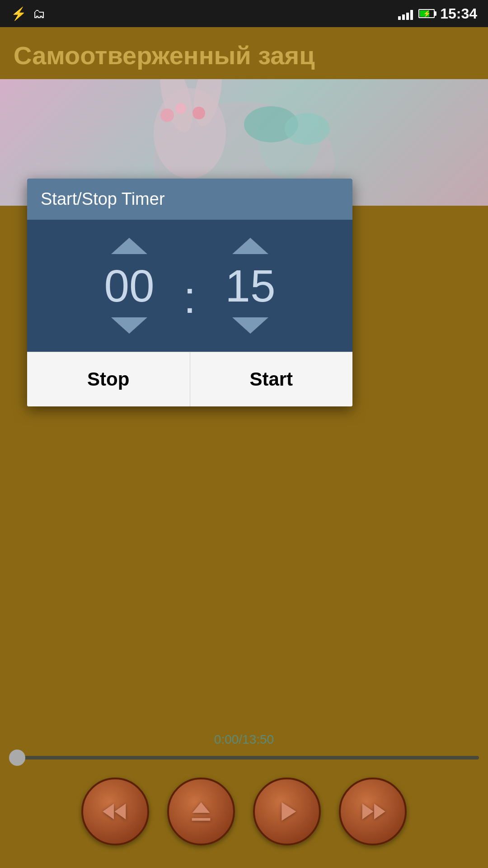 This screenshot has width=488, height=868. I want to click on dialog-header: Start/Stop Timer, so click(190, 199).